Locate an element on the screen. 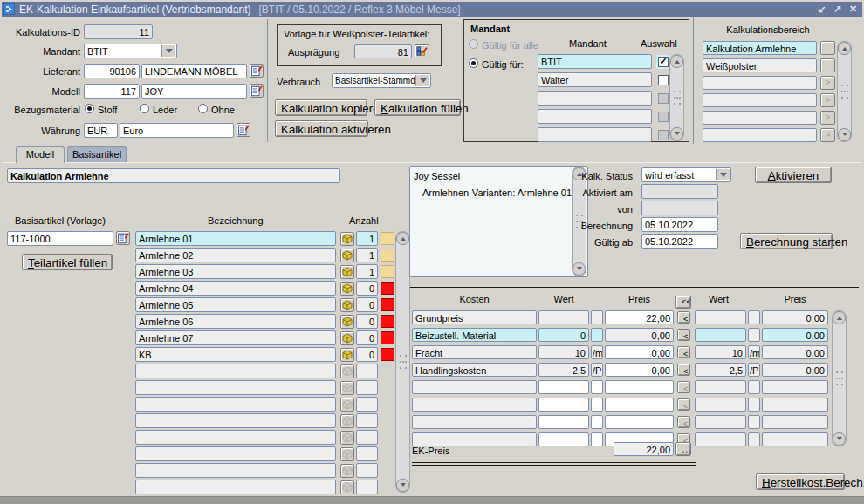 The width and height of the screenshot is (864, 504). auspraegung-lookup-icon is located at coordinates (422, 51).